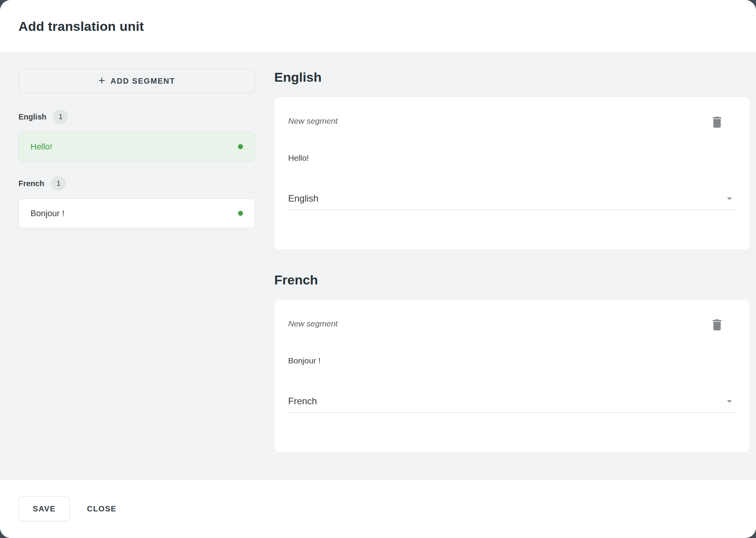 Image resolution: width=756 pixels, height=538 pixels. I want to click on dialog-header: Add translation unit, so click(378, 26).